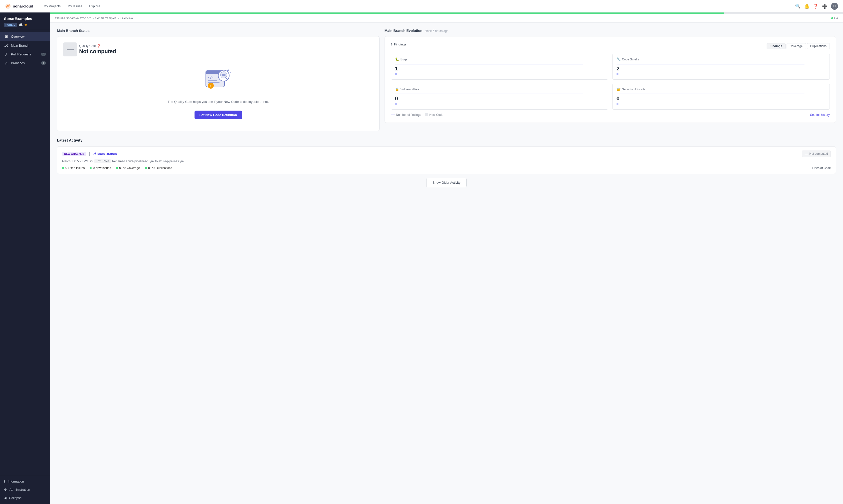 The height and width of the screenshot is (504, 843). What do you see at coordinates (25, 258) in the screenshot?
I see `sidebar: SonarExamples PUBLIC ☁️ ★ ⊞ Overview ⎇ M…` at bounding box center [25, 258].